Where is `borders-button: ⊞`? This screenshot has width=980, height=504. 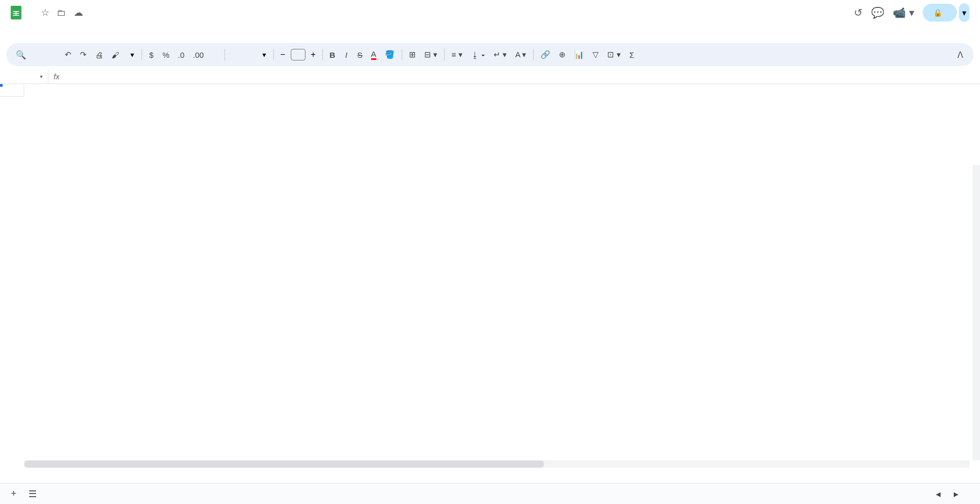 borders-button: ⊞ is located at coordinates (412, 55).